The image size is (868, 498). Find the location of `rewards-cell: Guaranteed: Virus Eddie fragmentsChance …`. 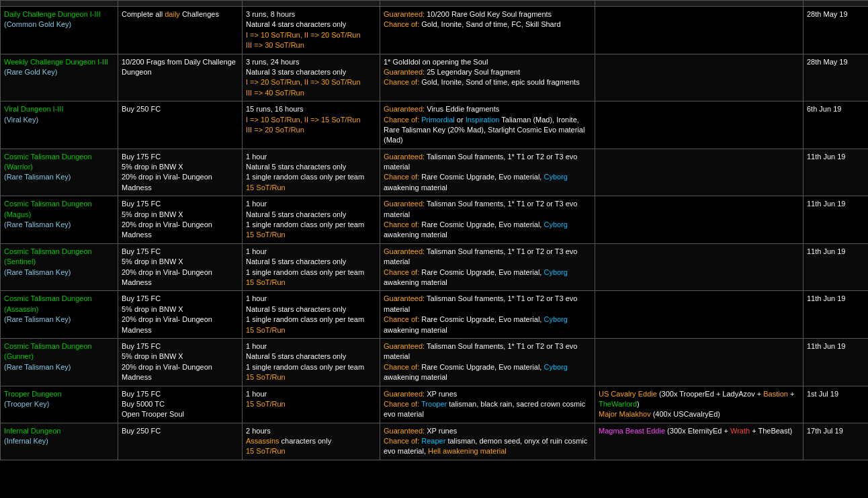

rewards-cell: Guaranteed: Virus Eddie fragmentsChance … is located at coordinates (488, 125).